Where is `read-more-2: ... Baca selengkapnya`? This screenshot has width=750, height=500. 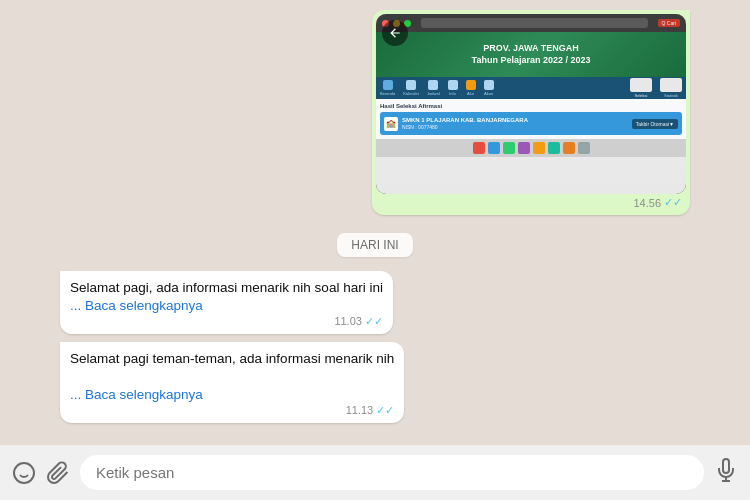 read-more-2: ... Baca selengkapnya is located at coordinates (232, 394).